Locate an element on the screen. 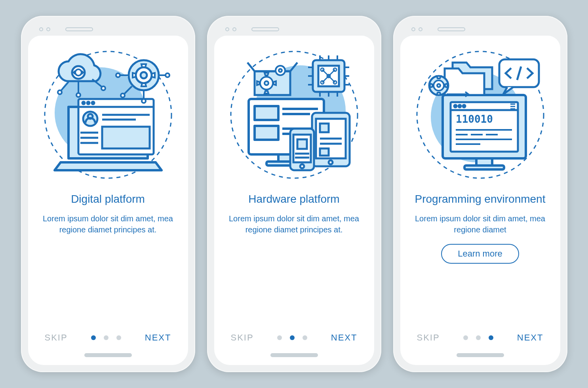 This screenshot has height=388, width=588. digital-platform-illustration is located at coordinates (108, 115).